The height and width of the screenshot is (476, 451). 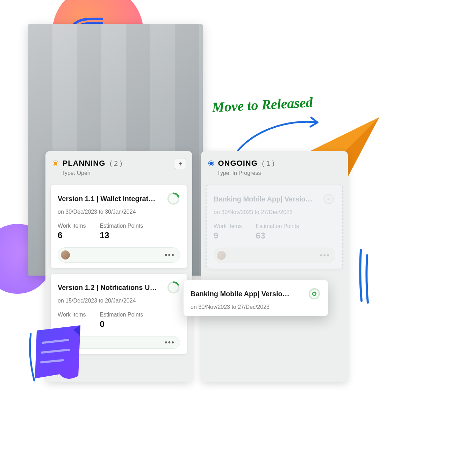 I want to click on column-title: PLANNING, so click(x=84, y=163).